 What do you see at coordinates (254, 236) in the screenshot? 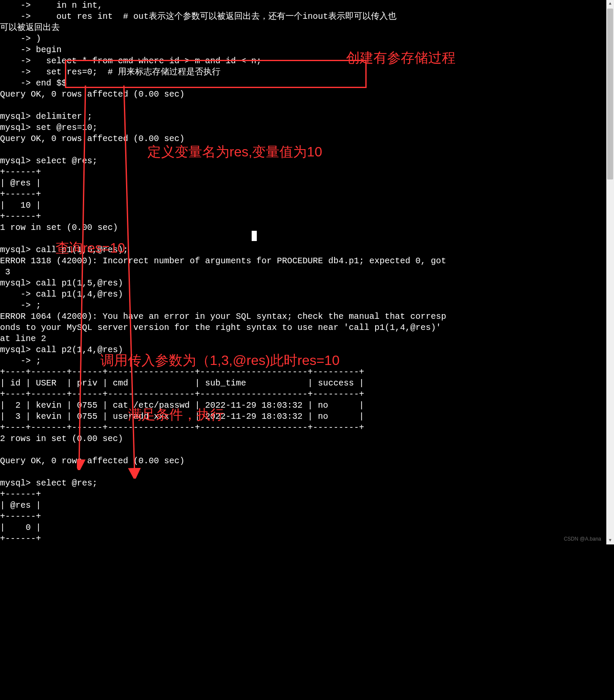
I see `text-cursor` at bounding box center [254, 236].